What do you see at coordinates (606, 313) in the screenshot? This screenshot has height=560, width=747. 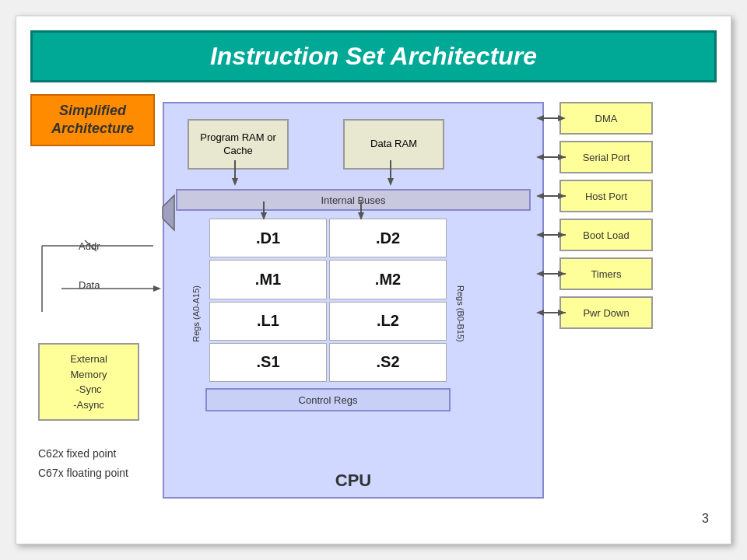 I see `pwr-down-box: Pwr Down` at bounding box center [606, 313].